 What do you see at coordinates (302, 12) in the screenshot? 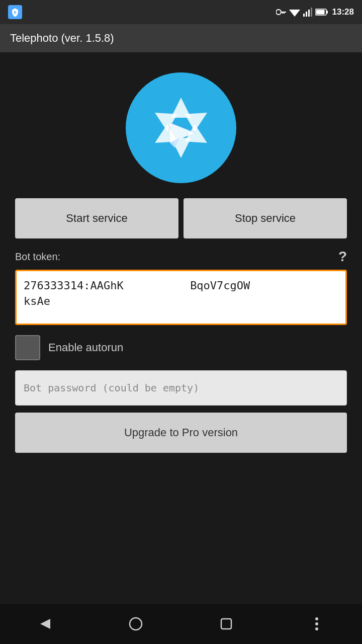
I see `status-icons` at bounding box center [302, 12].